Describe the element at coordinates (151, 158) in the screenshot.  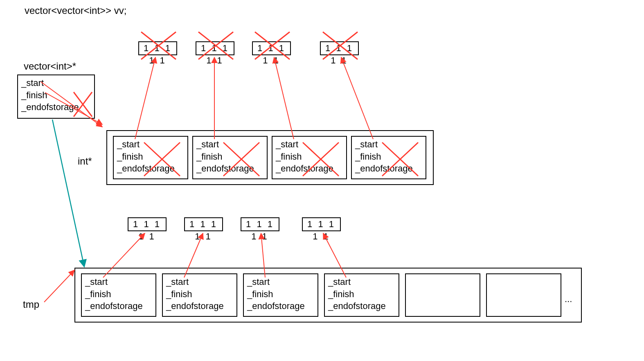
I see `top-inner-vector-0: _start _finish _endofstorage` at that location.